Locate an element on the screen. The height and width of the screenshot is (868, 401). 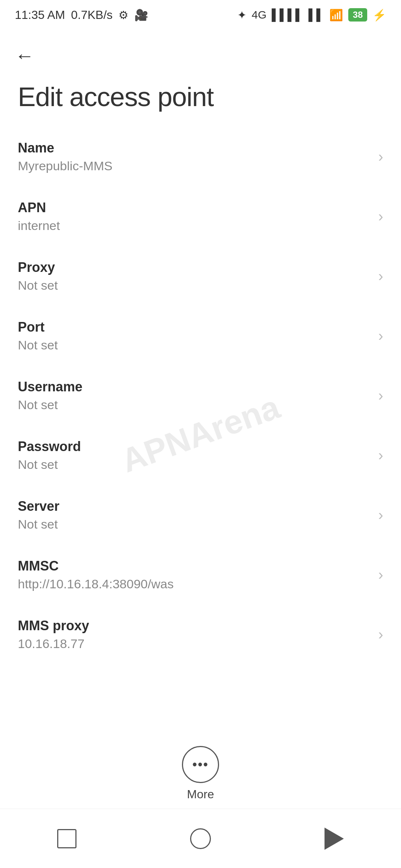
item-content-port: Port Not set is located at coordinates (38, 336).